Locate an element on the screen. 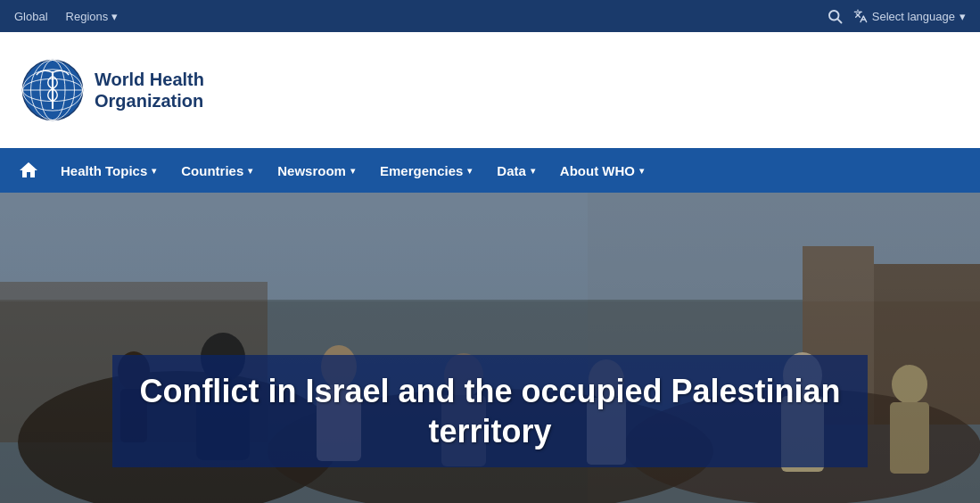 The image size is (980, 503). emergencies-chevron: ▾ is located at coordinates (469, 171).